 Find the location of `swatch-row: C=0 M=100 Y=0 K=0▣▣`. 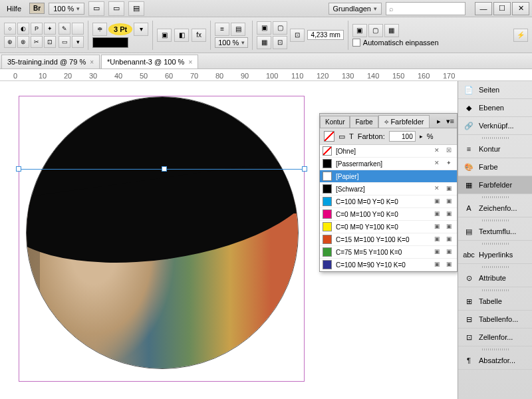

swatch-row: C=0 M=100 Y=0 K=0▣▣ is located at coordinates (388, 214).